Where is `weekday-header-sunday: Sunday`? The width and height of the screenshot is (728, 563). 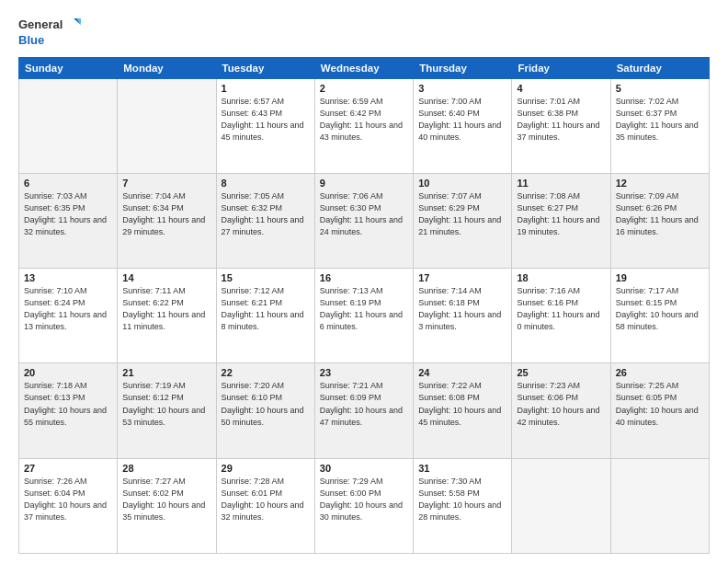 weekday-header-sunday: Sunday is located at coordinates (68, 68).